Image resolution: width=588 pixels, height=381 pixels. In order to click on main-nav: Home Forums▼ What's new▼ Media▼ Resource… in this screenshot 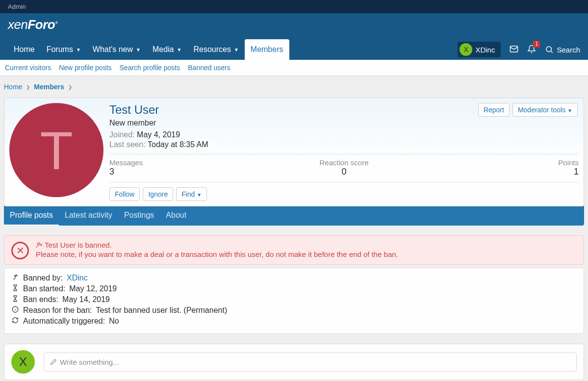, I will do `click(294, 50)`.